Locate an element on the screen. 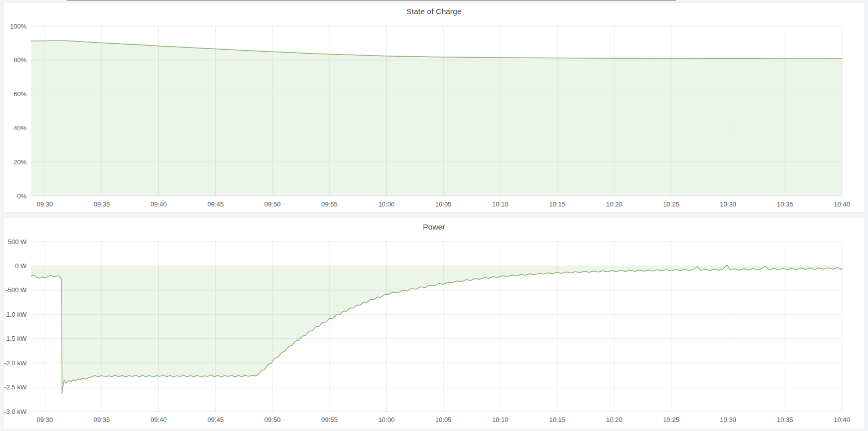 The width and height of the screenshot is (868, 431). y-tick-label: 60% is located at coordinates (20, 94).